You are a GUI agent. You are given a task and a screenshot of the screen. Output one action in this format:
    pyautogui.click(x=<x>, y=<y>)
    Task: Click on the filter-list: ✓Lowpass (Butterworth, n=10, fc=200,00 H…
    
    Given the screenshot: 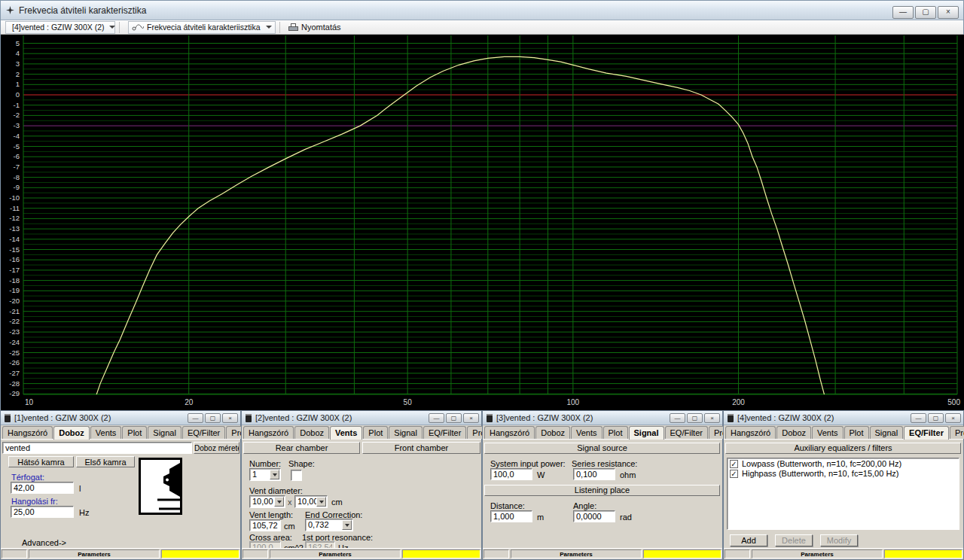 What is the action you would take?
    pyautogui.click(x=844, y=494)
    